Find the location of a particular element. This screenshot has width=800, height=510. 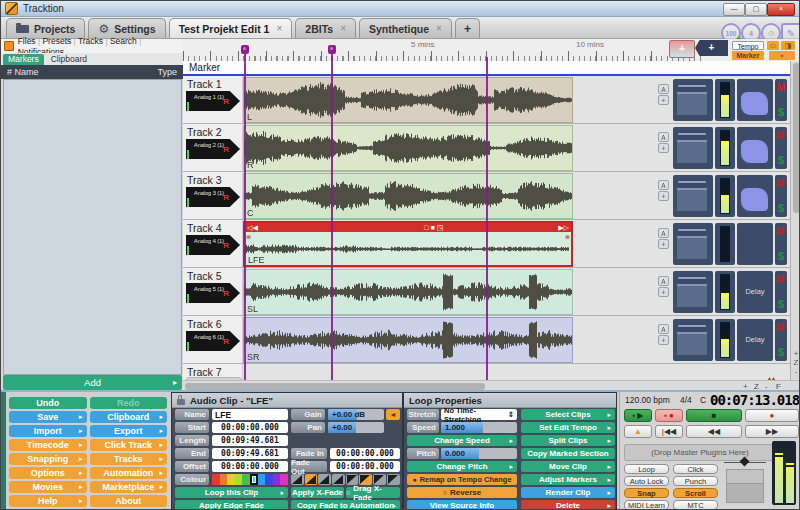

trim-start-icon: ◁◀ is located at coordinates (252, 228).